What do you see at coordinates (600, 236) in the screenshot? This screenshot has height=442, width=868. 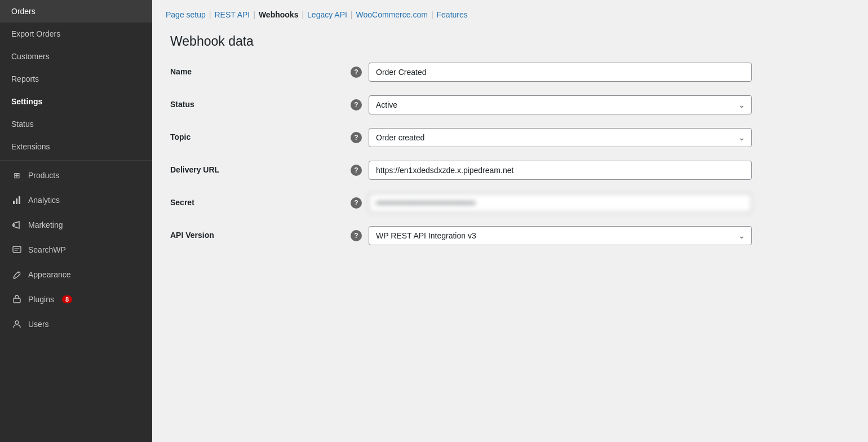 I see `api-version-field-col: ? WP REST API Integration v3 WP REST API…` at bounding box center [600, 236].